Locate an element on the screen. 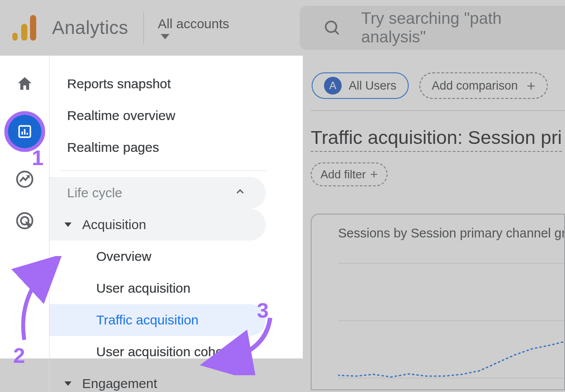 The image size is (565, 392). header-divider is located at coordinates (144, 28).